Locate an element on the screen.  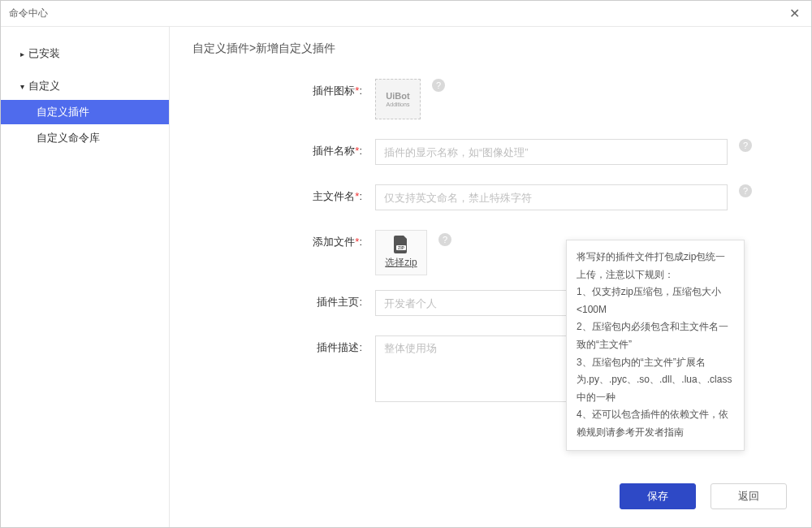
row-plugin-name: 插件名称*: ? is located at coordinates (531, 152).